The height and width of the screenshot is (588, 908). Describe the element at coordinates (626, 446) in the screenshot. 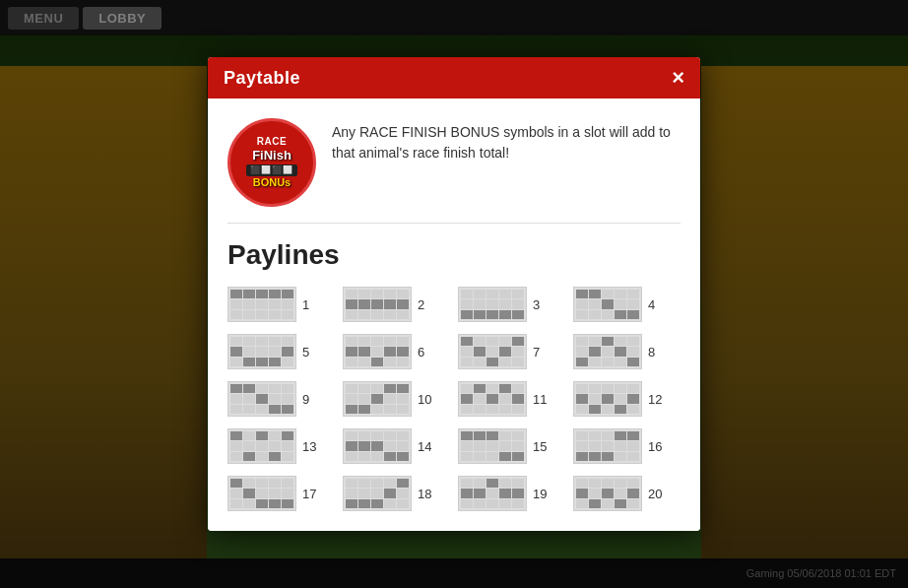

I see `payline-item: 16` at that location.